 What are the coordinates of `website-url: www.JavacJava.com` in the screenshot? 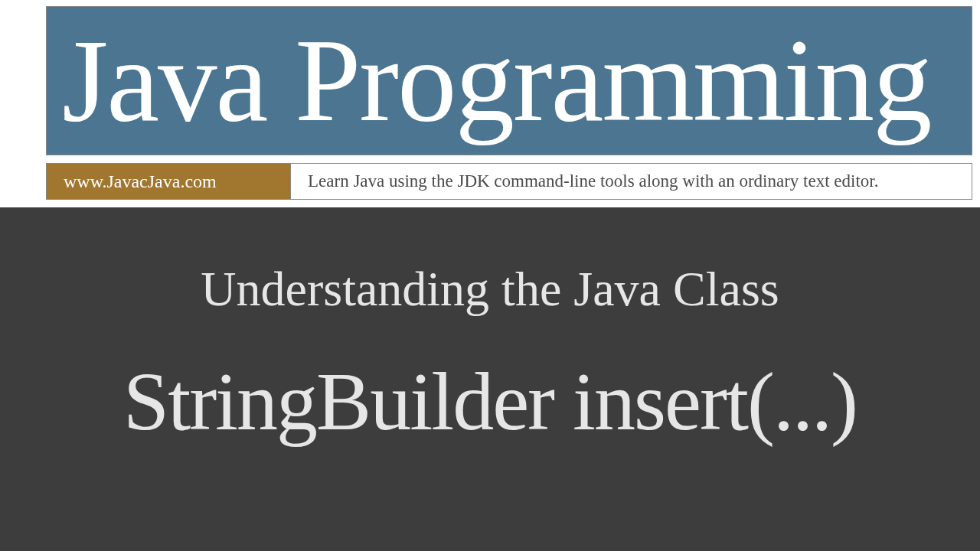 It's located at (140, 182).